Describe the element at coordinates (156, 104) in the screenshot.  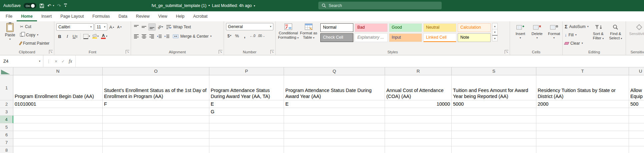
I see `cell-O2: F` at that location.